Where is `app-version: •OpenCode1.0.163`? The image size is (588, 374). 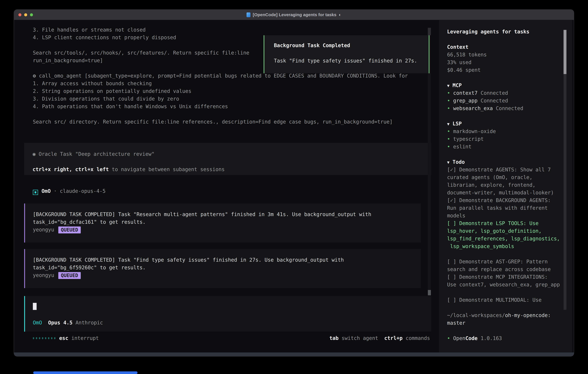 app-version: •OpenCode1.0.163 is located at coordinates (505, 338).